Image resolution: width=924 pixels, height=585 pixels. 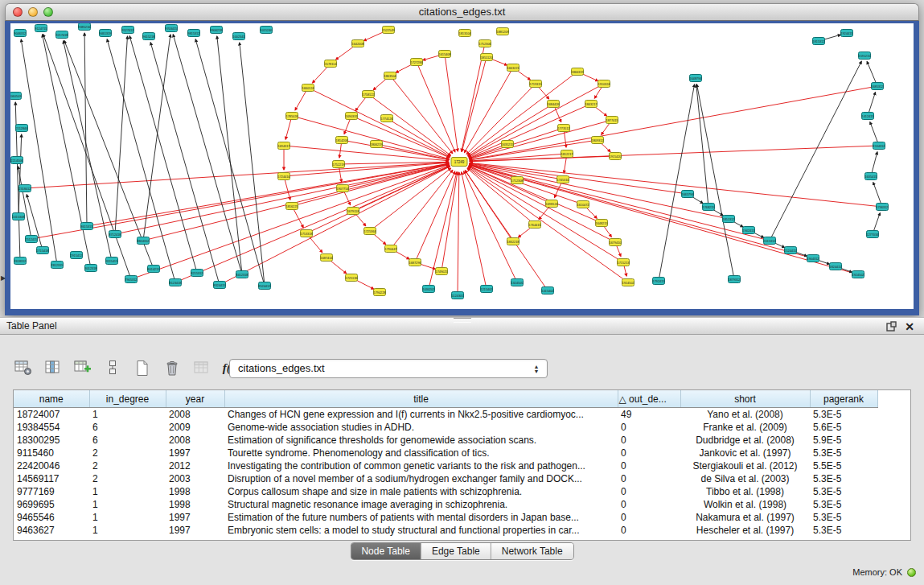 What do you see at coordinates (51, 453) in the screenshot?
I see `cell-name: 9115460` at bounding box center [51, 453].